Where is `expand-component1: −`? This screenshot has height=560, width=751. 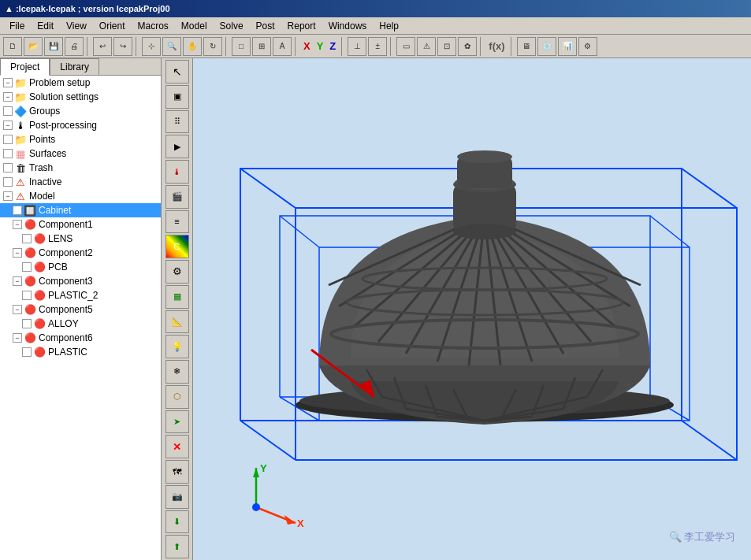 expand-component1: − is located at coordinates (17, 224).